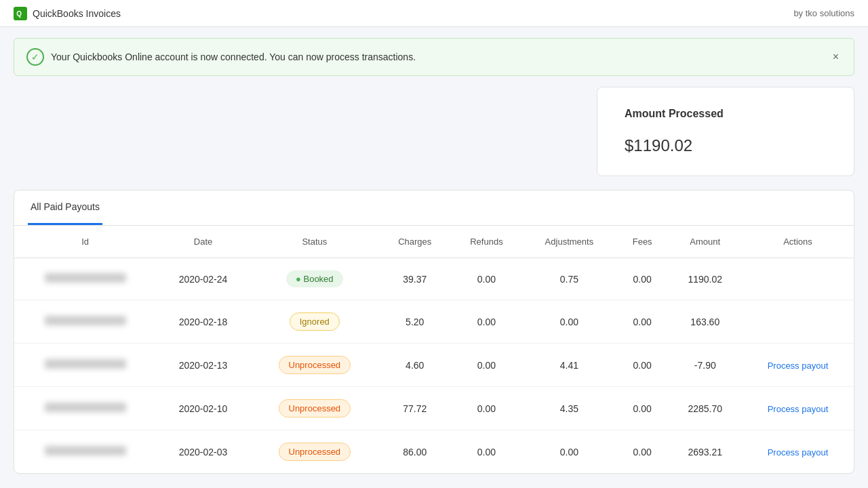  I want to click on table-header-row: Id Date Status Charges Refunds Adjustmen…, so click(434, 242).